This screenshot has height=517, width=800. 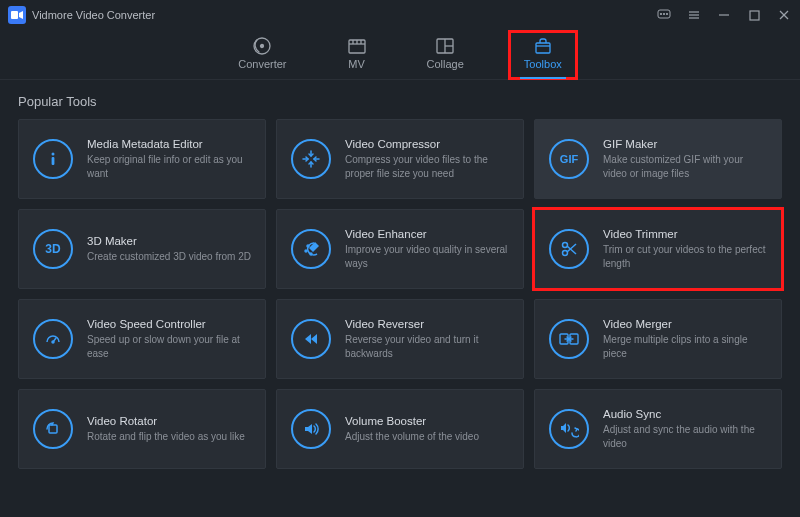 I want to click on tool-video-merger: Video Merger Merge multiple clips into a…, so click(x=658, y=339).